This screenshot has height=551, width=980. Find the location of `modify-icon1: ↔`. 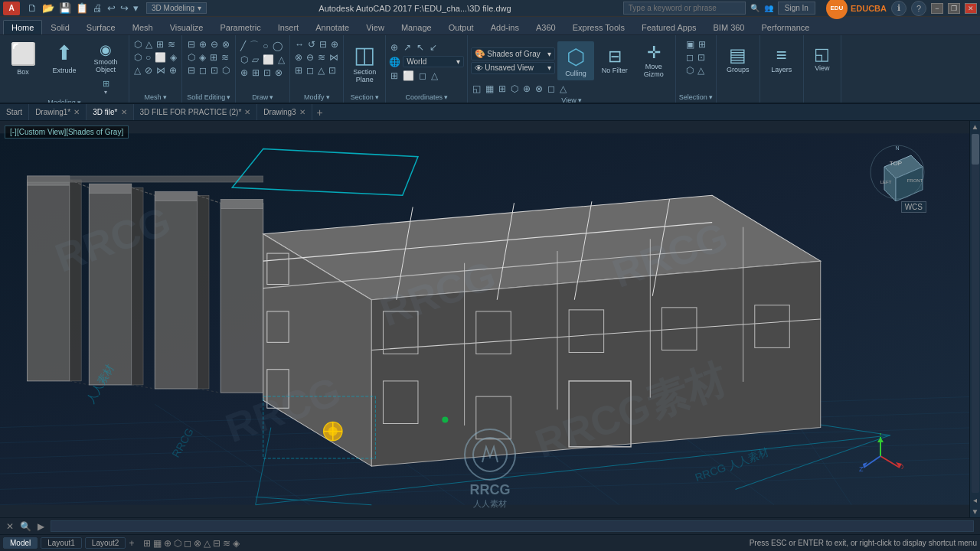

modify-icon1: ↔ is located at coordinates (299, 44).